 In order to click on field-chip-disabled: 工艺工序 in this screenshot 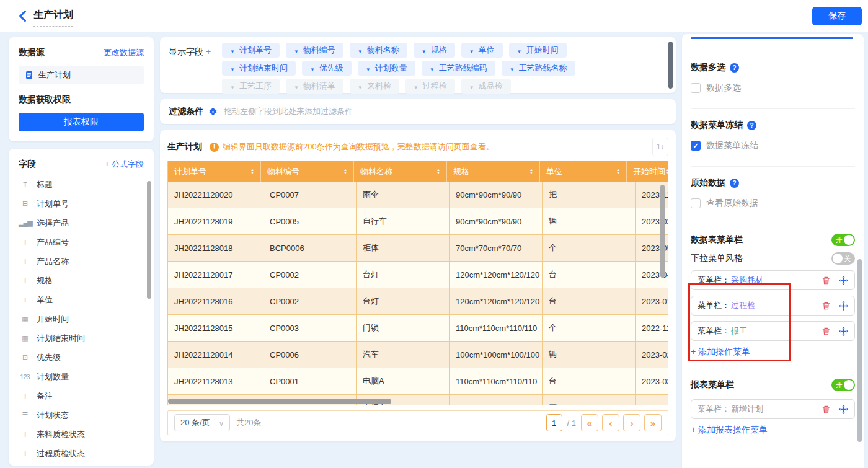, I will do `click(250, 86)`.